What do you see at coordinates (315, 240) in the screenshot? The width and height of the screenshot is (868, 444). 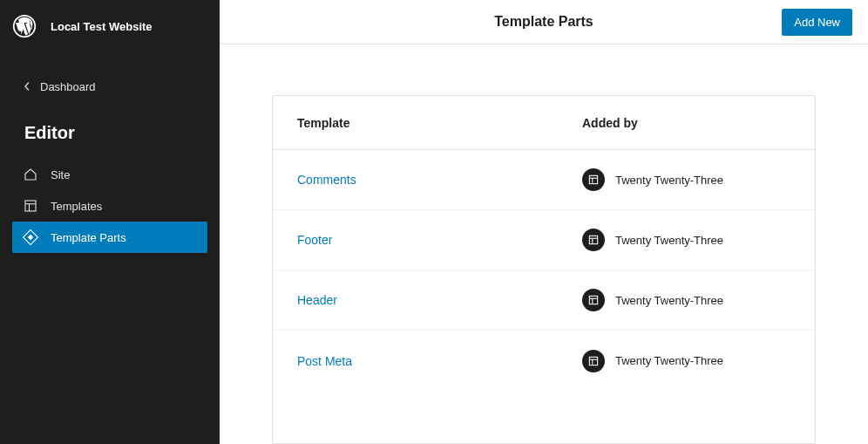 I see `template-link: Footer` at bounding box center [315, 240].